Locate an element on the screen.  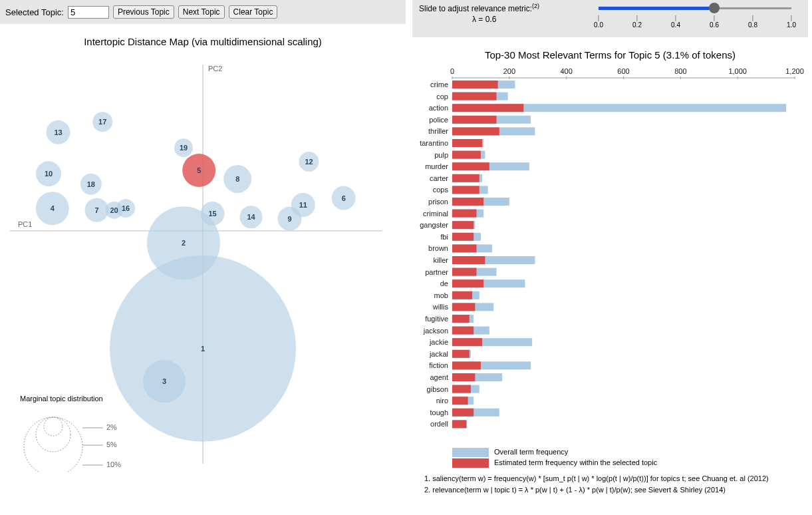
svg-text: 10% is located at coordinates (114, 464).